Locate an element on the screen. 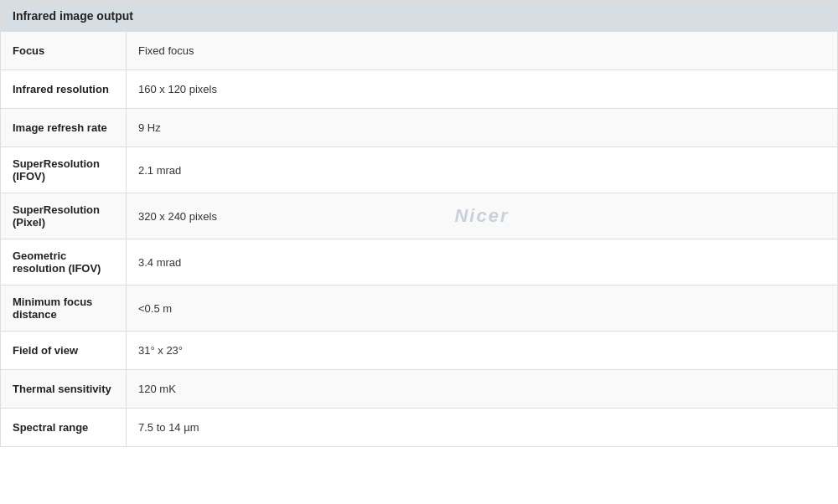 The image size is (838, 504). table-header: Infrared image output is located at coordinates (419, 16).